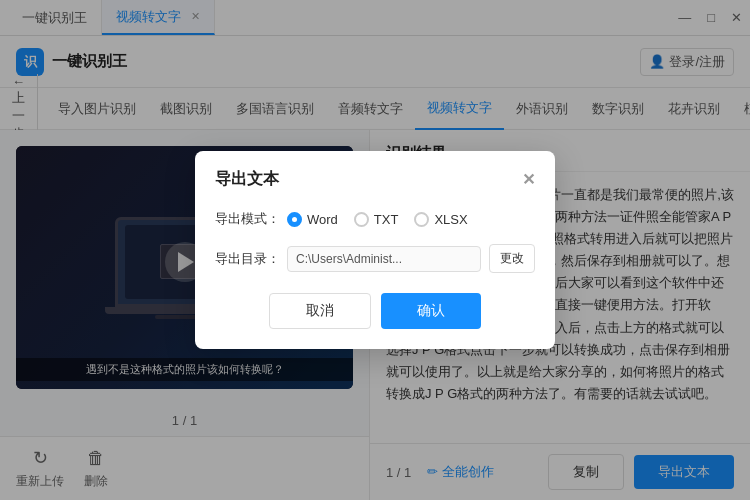  What do you see at coordinates (312, 220) in the screenshot?
I see `format-word: Word` at bounding box center [312, 220].